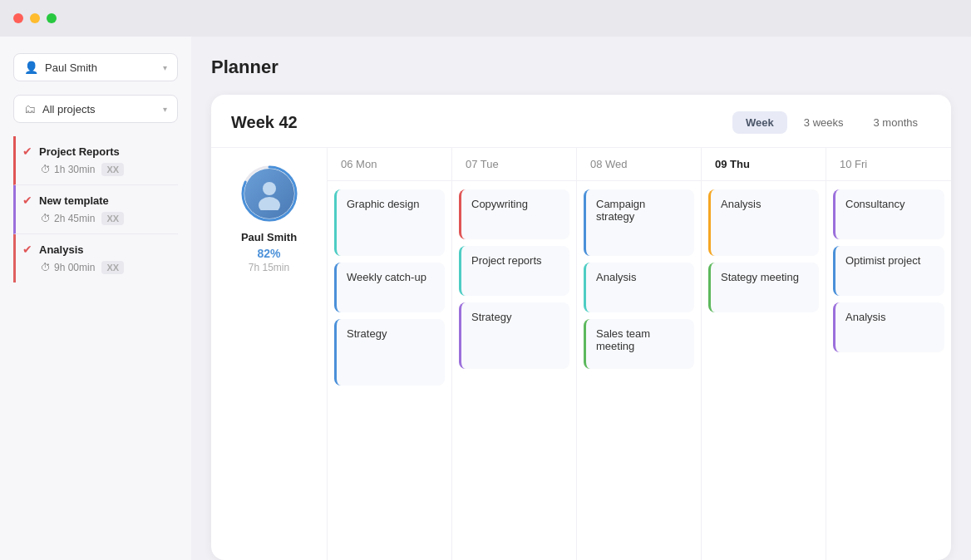 Image resolution: width=971 pixels, height=560 pixels. Describe the element at coordinates (96, 209) in the screenshot. I see `sidebar-project-new-template: ✔ New template ⏱ 2h 45min XX` at that location.